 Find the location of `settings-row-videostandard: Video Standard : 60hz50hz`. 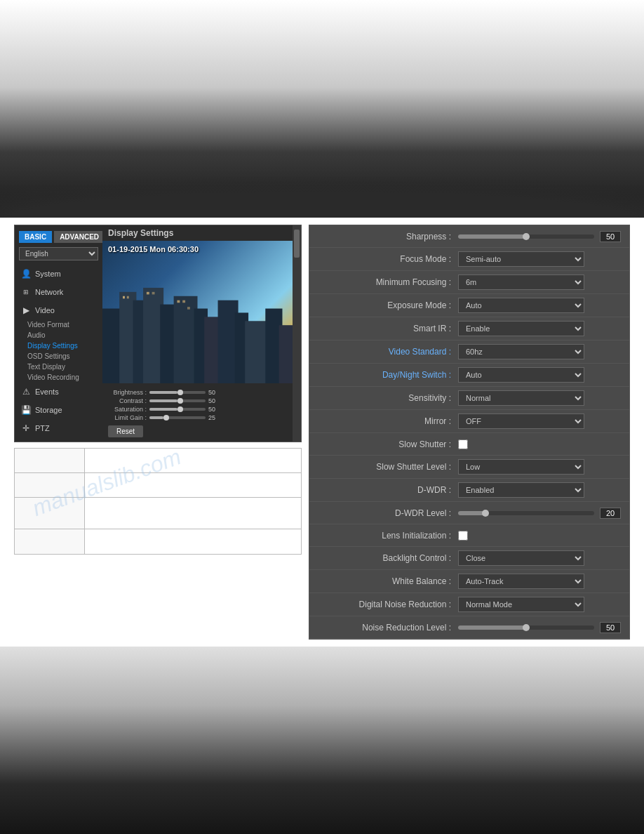

settings-row-videostandard: Video Standard : 60hz50hz is located at coordinates (469, 352).